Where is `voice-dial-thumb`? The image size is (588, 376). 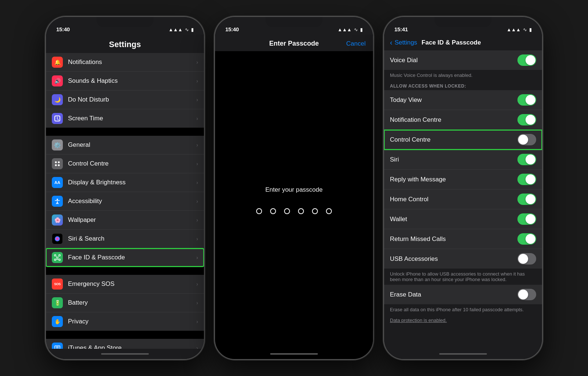
voice-dial-thumb is located at coordinates (531, 60).